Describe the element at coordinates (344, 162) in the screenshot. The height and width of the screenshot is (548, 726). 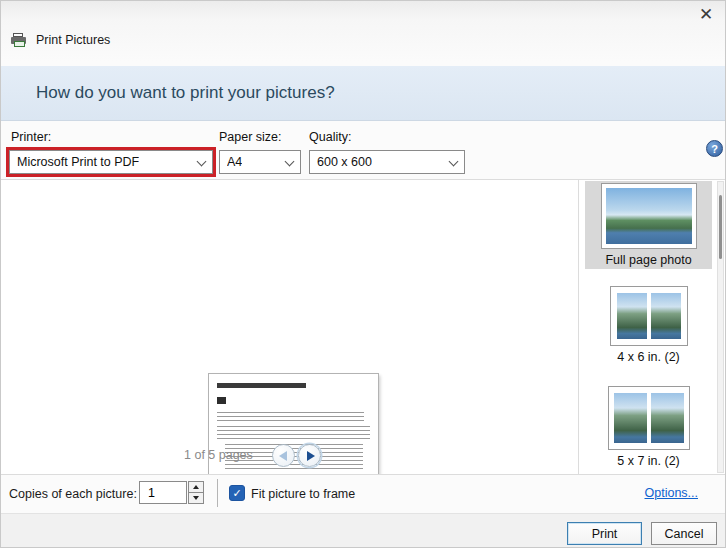
I see `quality-value: 600 x 600` at that location.